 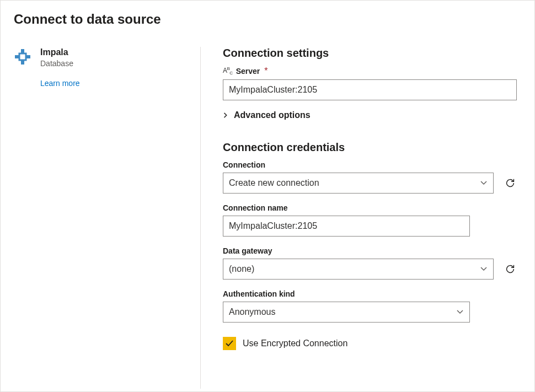 I want to click on connection-select: Create new connection, so click(x=359, y=183).